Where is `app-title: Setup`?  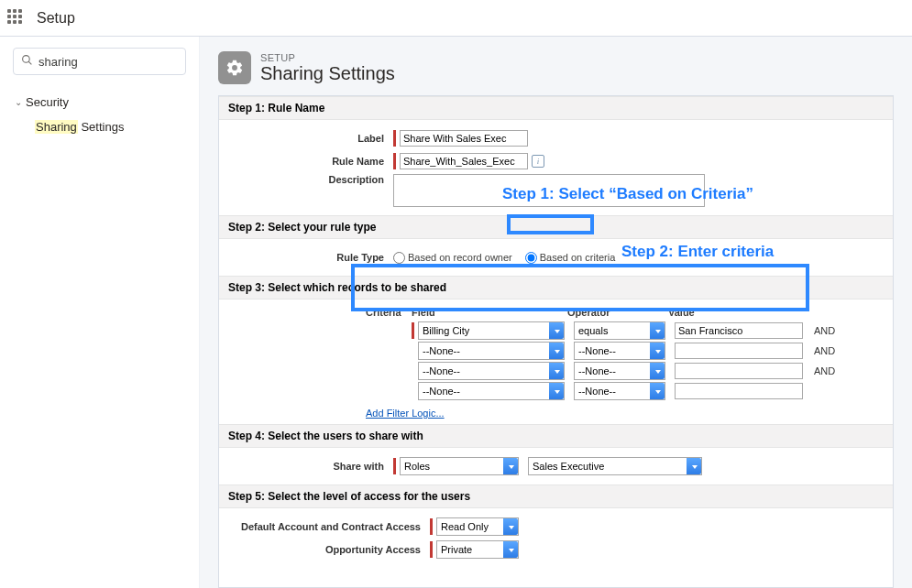
app-title: Setup is located at coordinates (56, 18).